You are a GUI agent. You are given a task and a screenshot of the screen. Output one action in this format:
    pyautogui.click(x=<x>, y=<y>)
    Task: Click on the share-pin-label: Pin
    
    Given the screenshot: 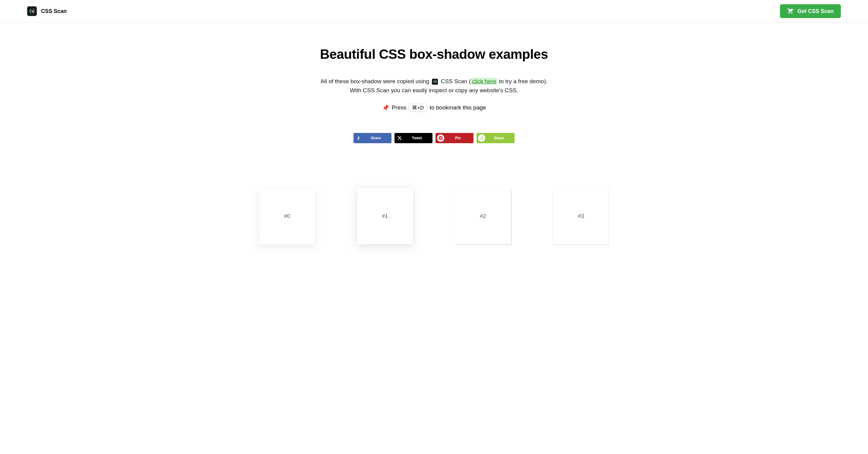 What is the action you would take?
    pyautogui.click(x=460, y=138)
    